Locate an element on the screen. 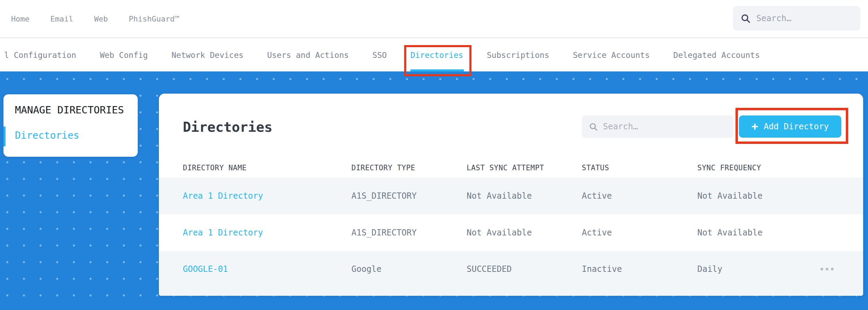 This screenshot has width=868, height=310. status: Inactive is located at coordinates (640, 269).